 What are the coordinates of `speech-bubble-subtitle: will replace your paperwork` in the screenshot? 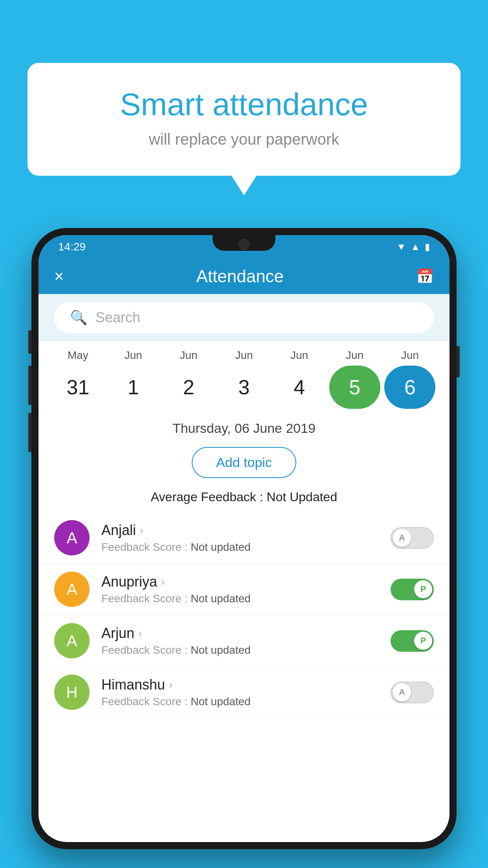 It's located at (244, 139).